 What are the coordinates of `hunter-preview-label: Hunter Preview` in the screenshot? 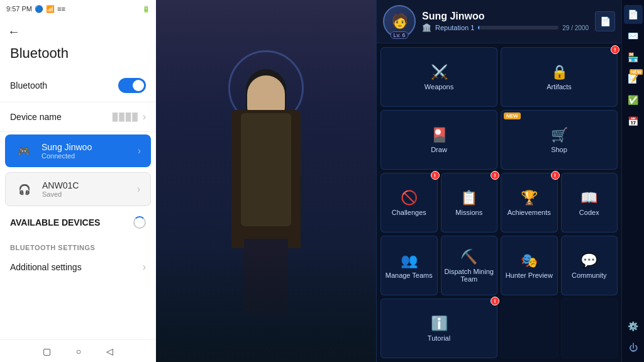 It's located at (530, 275).